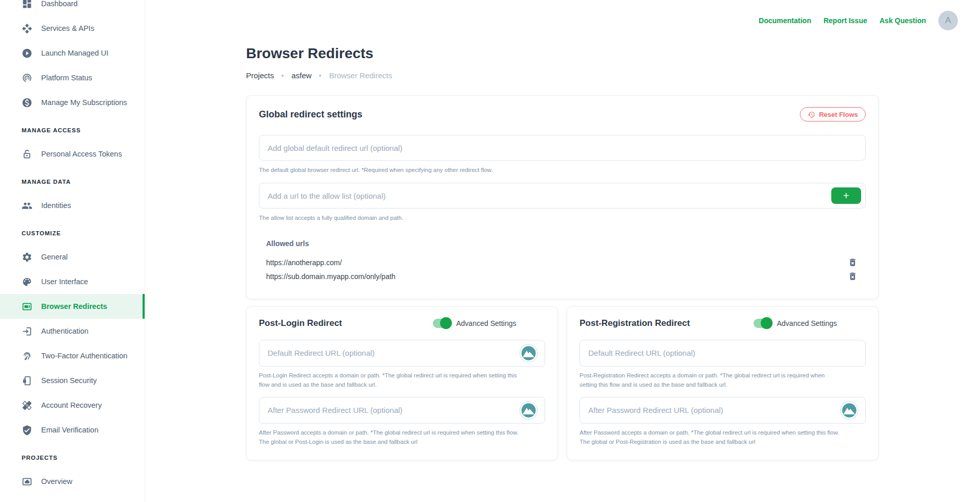 The image size is (980, 502). What do you see at coordinates (27, 29) in the screenshot?
I see `services-icon` at bounding box center [27, 29].